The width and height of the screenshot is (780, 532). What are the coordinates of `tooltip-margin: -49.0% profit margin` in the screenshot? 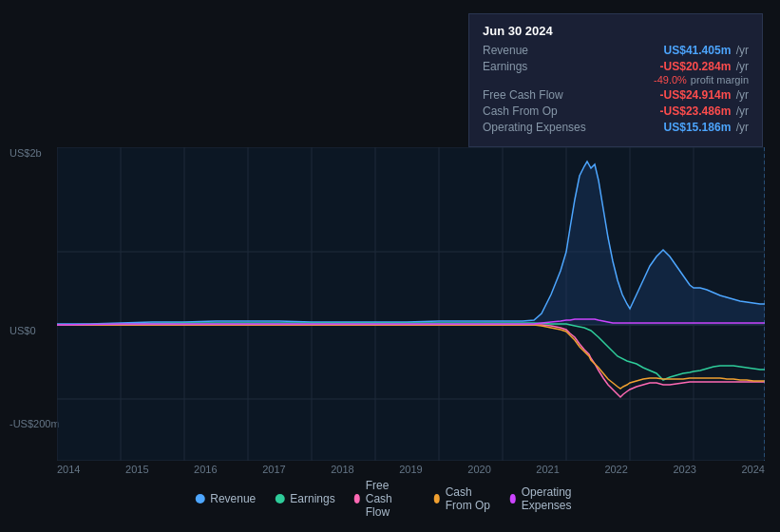 It's located at (616, 80).